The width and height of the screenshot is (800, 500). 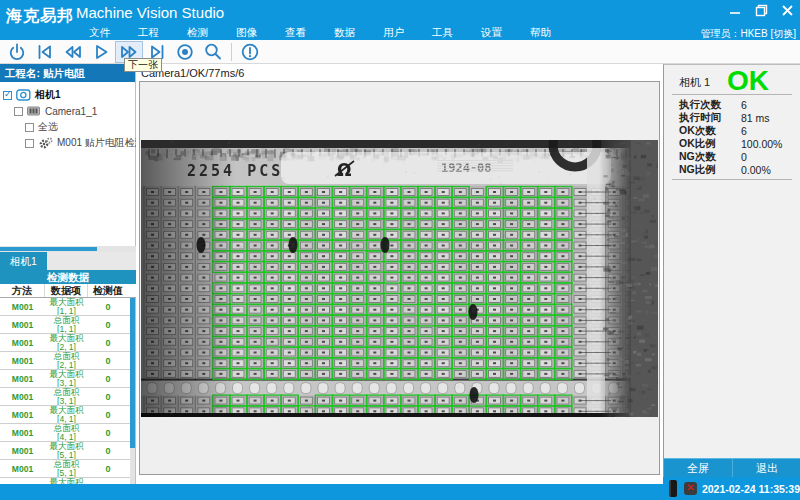 I want to click on menu-item-5: 查看, so click(x=296, y=33).